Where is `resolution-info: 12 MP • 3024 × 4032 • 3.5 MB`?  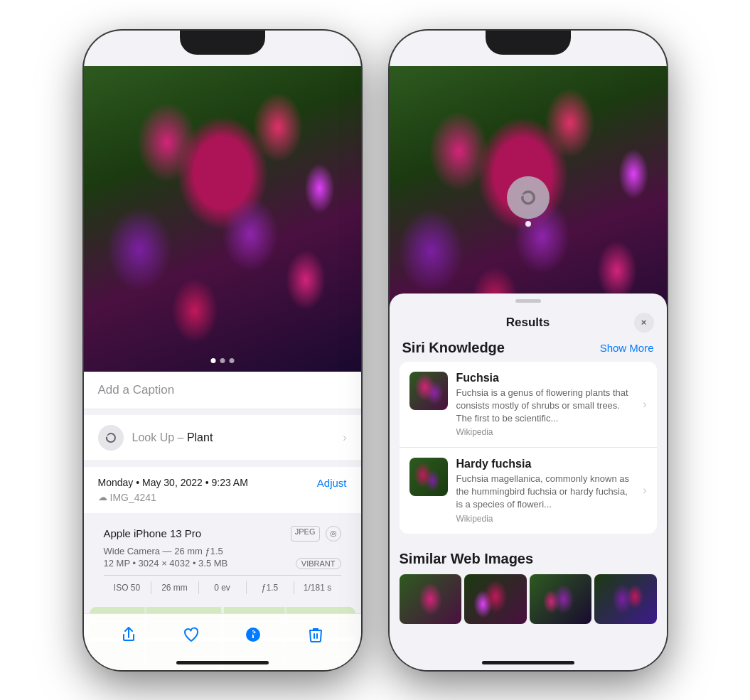 resolution-info: 12 MP • 3024 × 4032 • 3.5 MB is located at coordinates (166, 563).